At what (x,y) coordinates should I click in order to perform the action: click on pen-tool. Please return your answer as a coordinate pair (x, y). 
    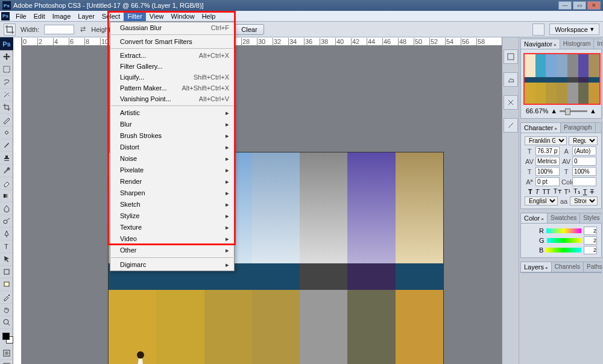
    Looking at the image, I should click on (7, 234).